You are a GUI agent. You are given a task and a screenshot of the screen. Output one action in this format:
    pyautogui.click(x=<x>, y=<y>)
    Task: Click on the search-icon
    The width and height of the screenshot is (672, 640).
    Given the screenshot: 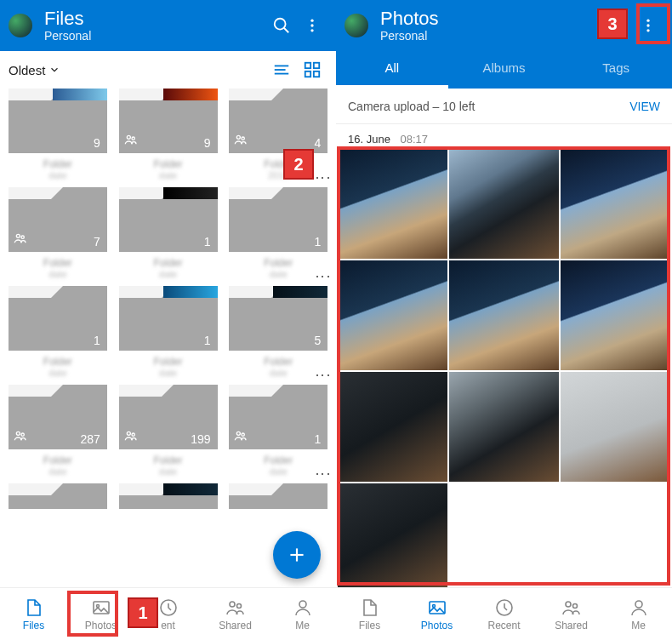 What is the action you would take?
    pyautogui.click(x=282, y=26)
    